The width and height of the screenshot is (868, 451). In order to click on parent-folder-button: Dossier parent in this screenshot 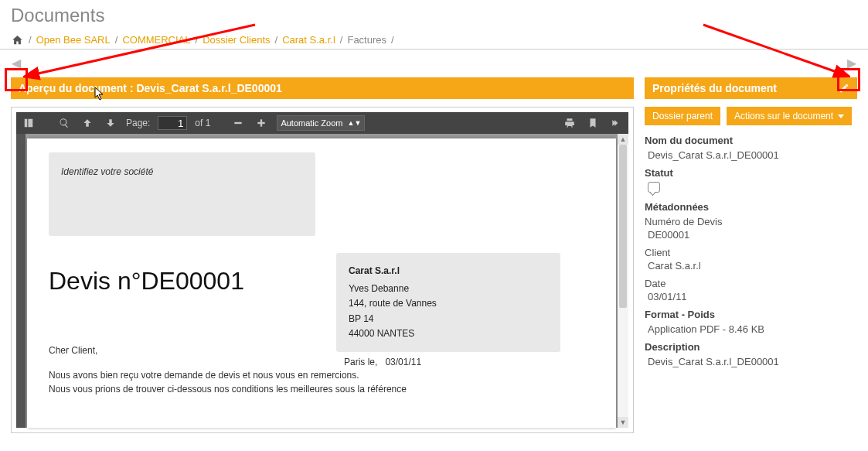, I will do `click(682, 116)`.